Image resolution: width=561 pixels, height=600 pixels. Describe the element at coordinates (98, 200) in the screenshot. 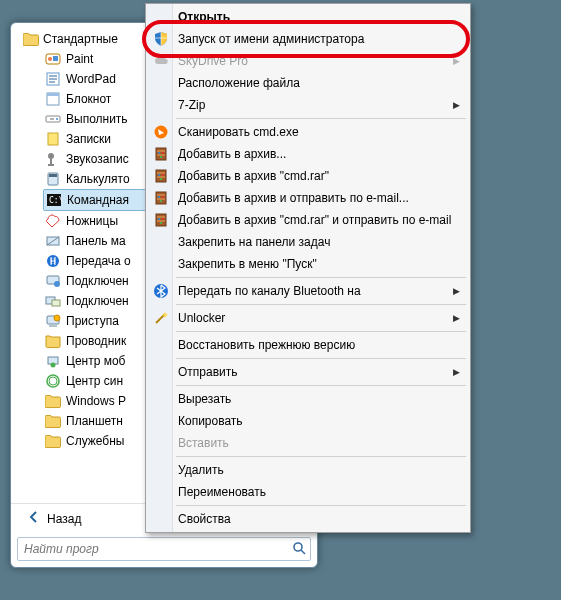

I see `tree-item-label: Командная` at that location.